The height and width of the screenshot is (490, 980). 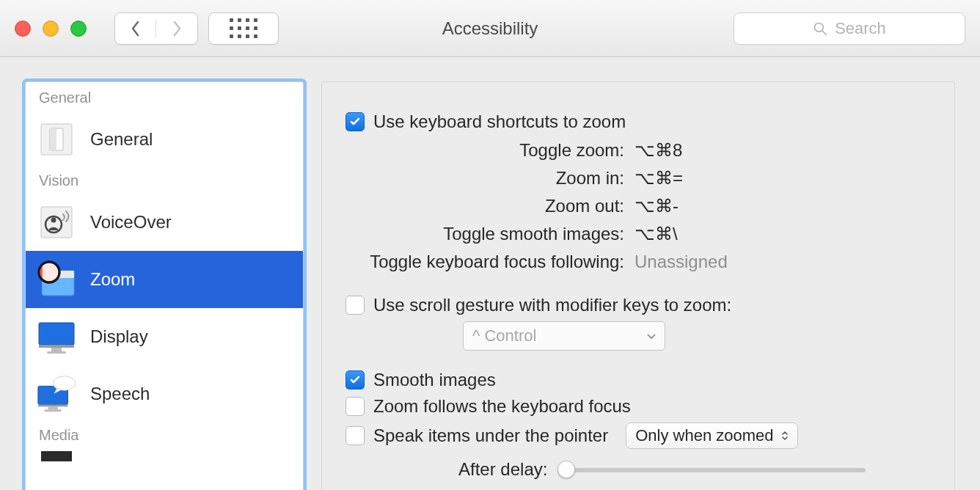 I want to click on voiceover-icon, so click(x=56, y=222).